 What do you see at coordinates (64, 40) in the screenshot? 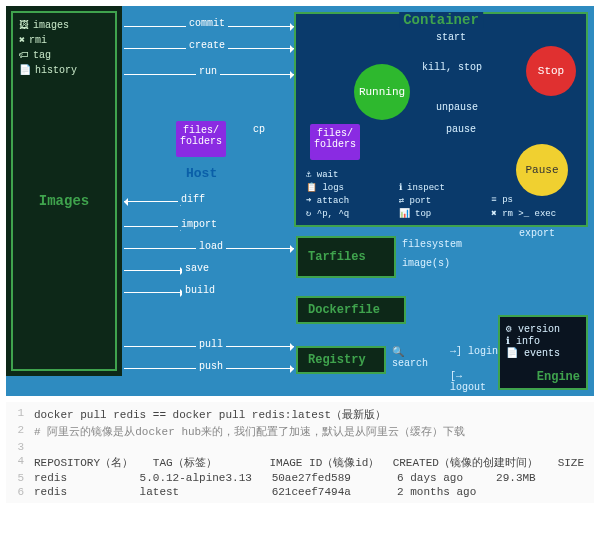
I see `images-cmd-rmi: ✖rmi` at bounding box center [64, 40].